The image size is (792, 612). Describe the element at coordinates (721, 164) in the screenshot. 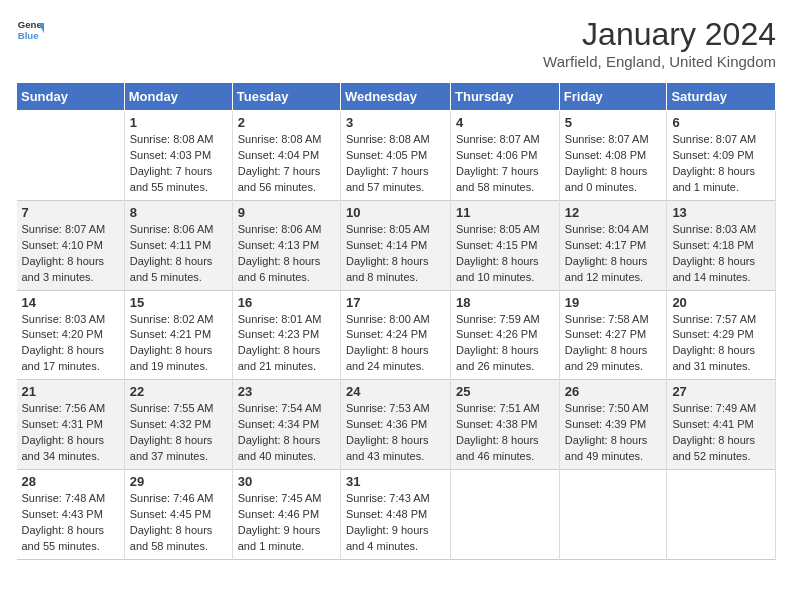

I see `day-info: Sunrise: 8:07 AM Sunset: 4:09 PM Dayligh…` at that location.